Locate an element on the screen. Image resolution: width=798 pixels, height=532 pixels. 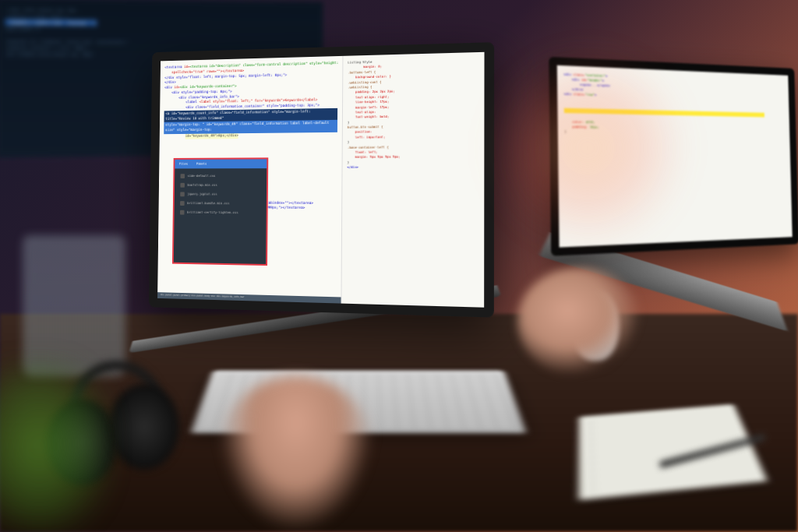
html-editor-pane: <textarea id=<textarea id="description" … is located at coordinates (249, 180).